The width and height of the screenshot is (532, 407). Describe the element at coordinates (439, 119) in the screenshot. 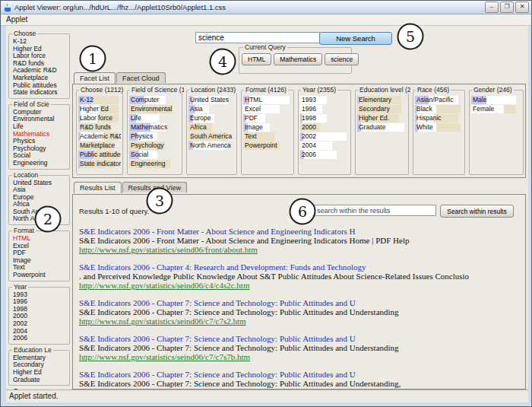

I see `facet-item: Hispanic` at that location.